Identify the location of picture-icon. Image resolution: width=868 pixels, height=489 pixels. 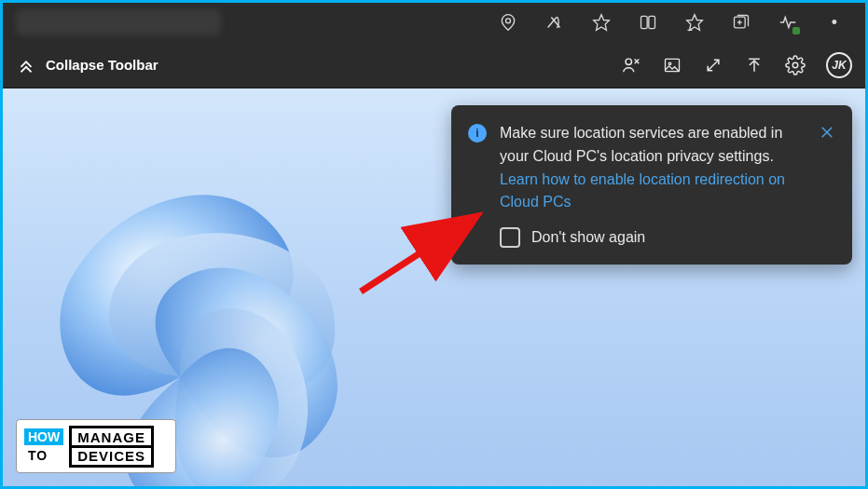
(672, 65).